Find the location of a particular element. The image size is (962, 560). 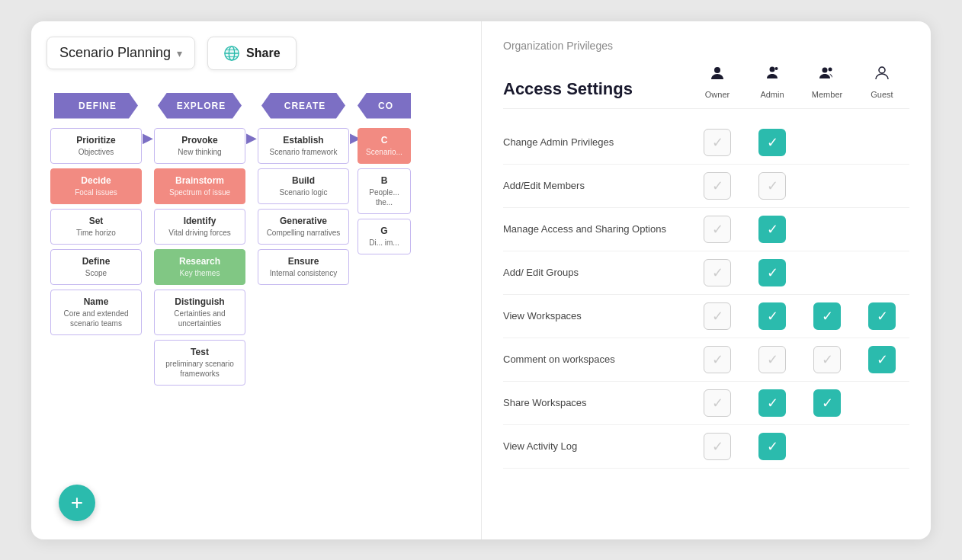

flow-column-co: CO C Scenario... B People... the... G Di… is located at coordinates (384, 174).